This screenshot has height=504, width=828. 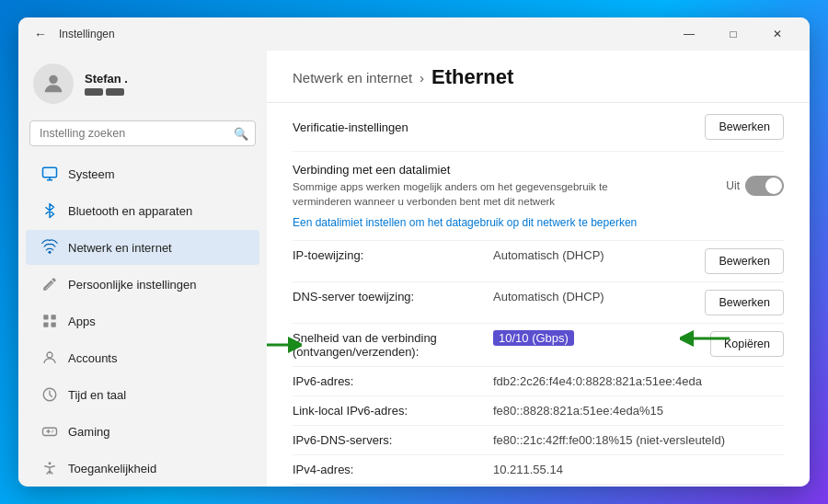 I want to click on accounts-label: Accounts, so click(x=92, y=359).